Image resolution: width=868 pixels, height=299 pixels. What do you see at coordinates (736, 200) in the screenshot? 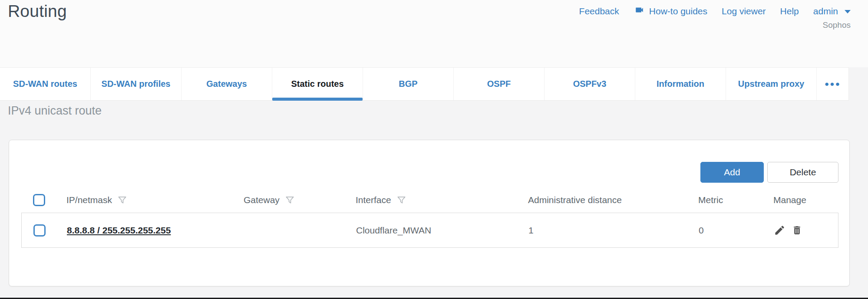
I see `column-header-metric: Metric` at bounding box center [736, 200].